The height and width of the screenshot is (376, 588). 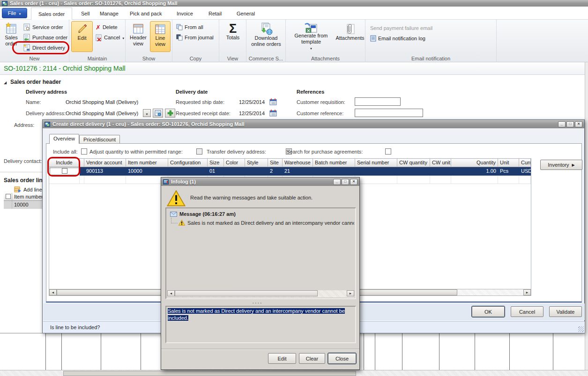 What do you see at coordinates (41, 48) in the screenshot?
I see `direct-delivery-annotation` at bounding box center [41, 48].